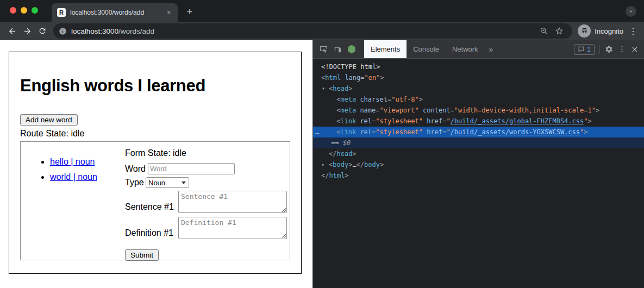 The image size is (644, 288). What do you see at coordinates (152, 208) in the screenshot?
I see `sentence-label: Sentence #1` at bounding box center [152, 208].